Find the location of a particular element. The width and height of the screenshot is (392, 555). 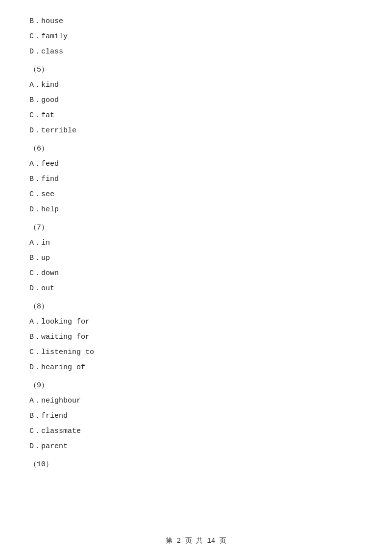

d-out-option: D．out is located at coordinates (196, 288).